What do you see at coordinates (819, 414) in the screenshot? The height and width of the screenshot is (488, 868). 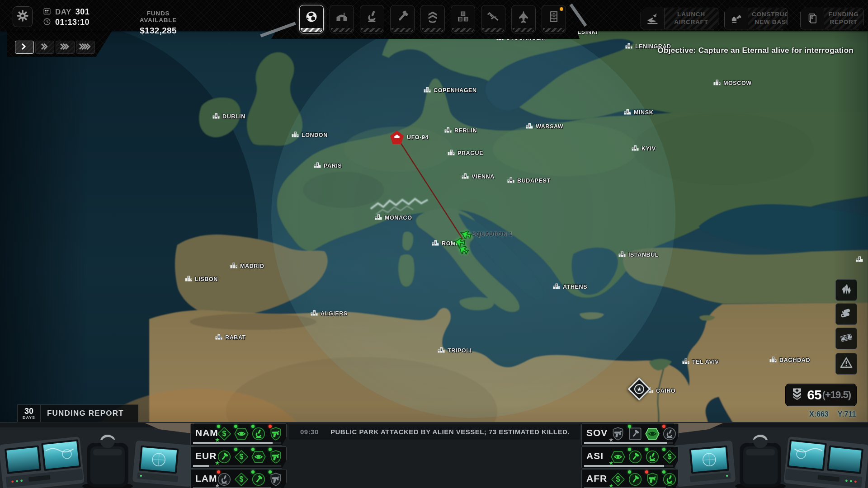 I see `coord-x: X:663` at bounding box center [819, 414].